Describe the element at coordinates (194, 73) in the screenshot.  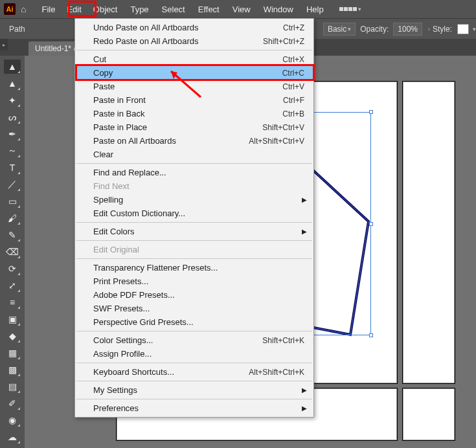
I see `menu-item-copy: CopyCtrl+C` at that location.